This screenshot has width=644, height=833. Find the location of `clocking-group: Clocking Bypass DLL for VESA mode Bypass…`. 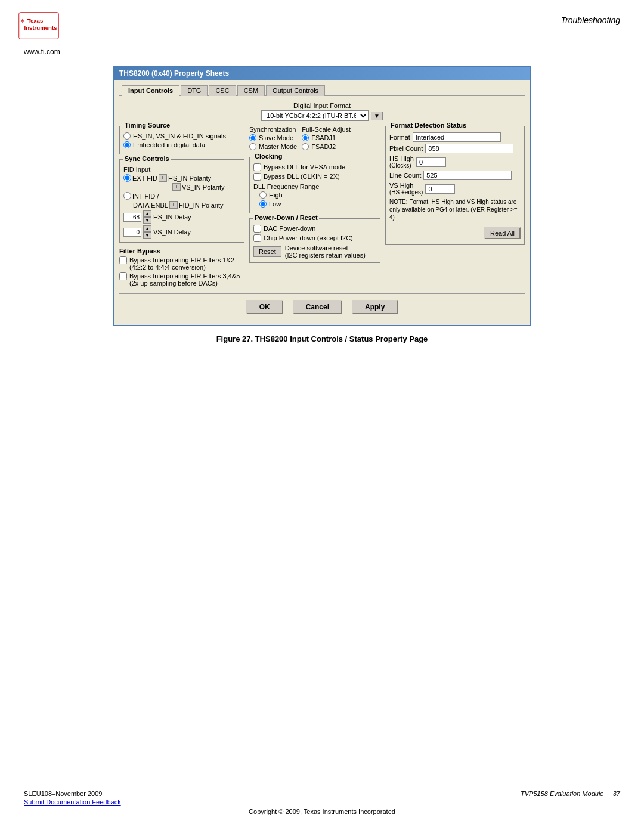

clocking-group: Clocking Bypass DLL for VESA mode Bypass… is located at coordinates (315, 185).